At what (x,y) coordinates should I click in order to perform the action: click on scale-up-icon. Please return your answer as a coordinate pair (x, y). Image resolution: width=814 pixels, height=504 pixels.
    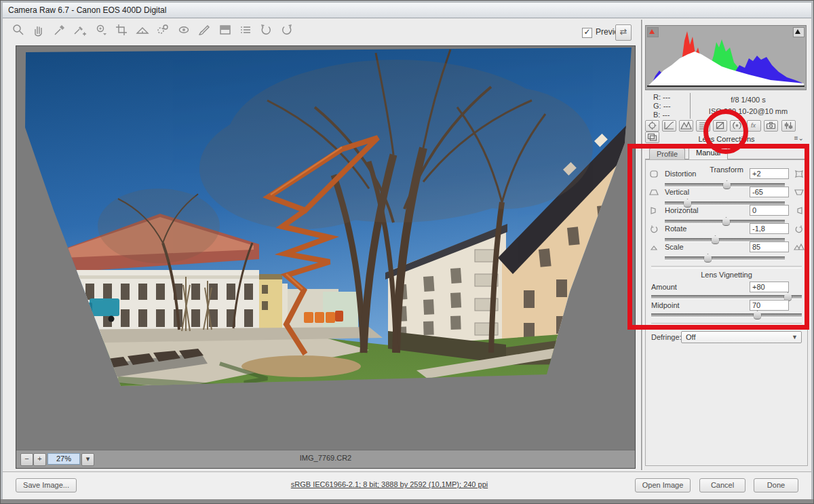
    Looking at the image, I should click on (799, 247).